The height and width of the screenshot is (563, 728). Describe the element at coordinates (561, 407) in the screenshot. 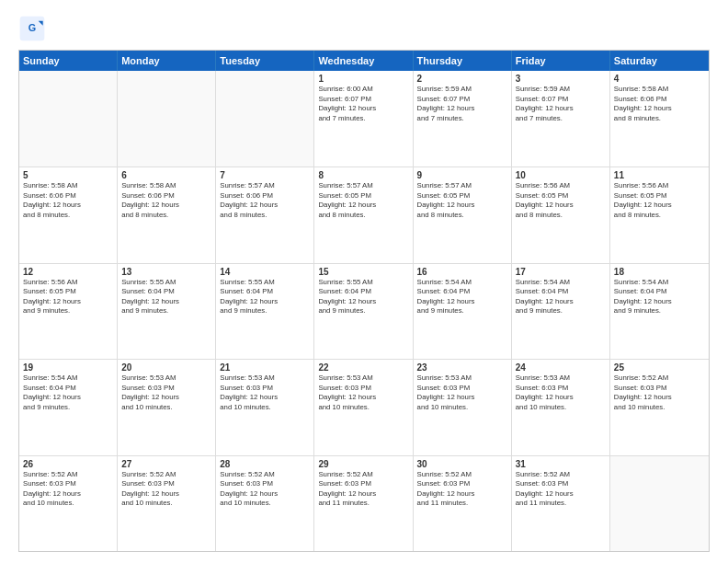

I see `day-cell-24: 24Sunrise: 5:53 AMSunset: 6:03 PMDayligh…` at that location.